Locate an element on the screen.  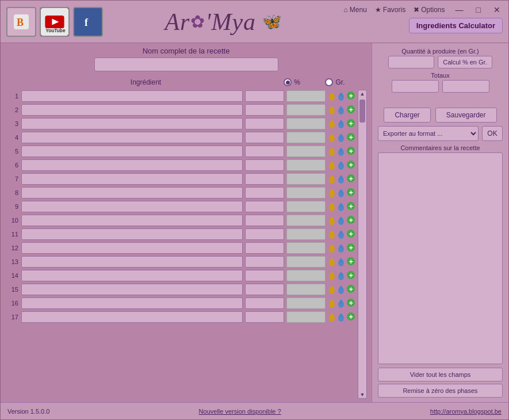
menu-item-favoris: ★ Favoris is located at coordinates (390, 10).